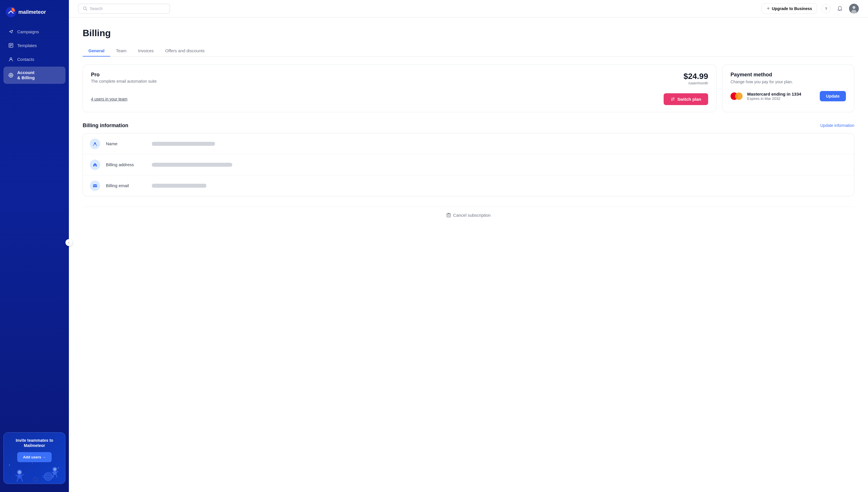 The width and height of the screenshot is (868, 492). I want to click on sidebar-item-campaigns: Campaigns, so click(34, 32).